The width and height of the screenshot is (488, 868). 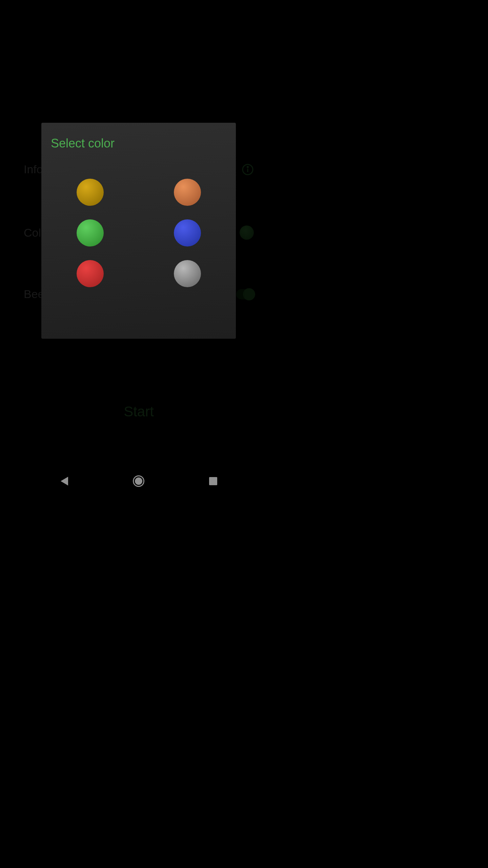 What do you see at coordinates (187, 233) in the screenshot?
I see `color-option-blue` at bounding box center [187, 233].